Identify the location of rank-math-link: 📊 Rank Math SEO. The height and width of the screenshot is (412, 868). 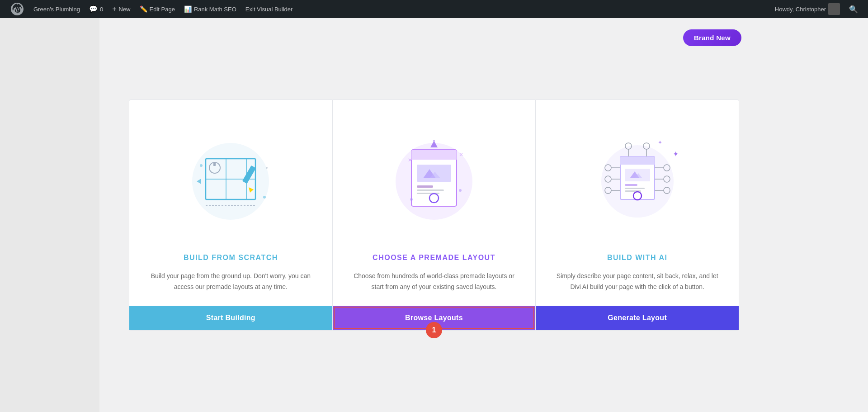
(210, 9).